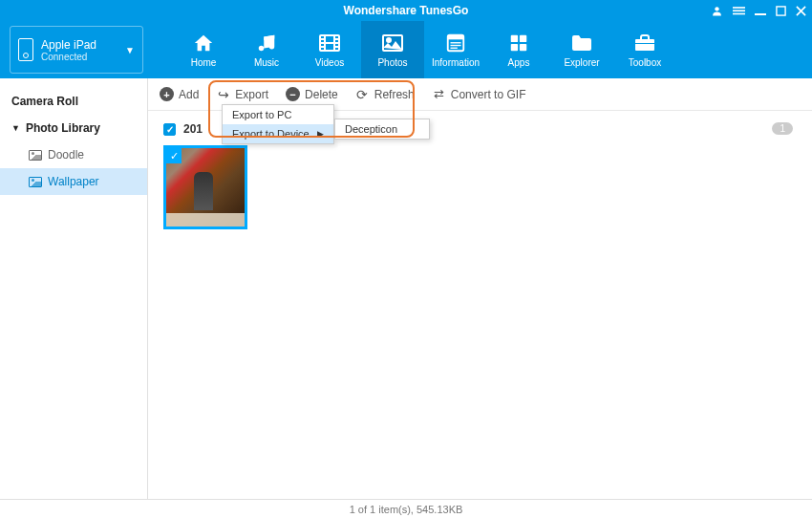 This screenshot has width=812, height=518. I want to click on device-info: Apple iPad Connected, so click(83, 50).